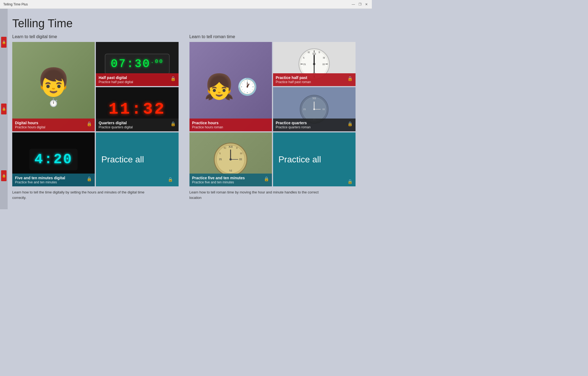  Describe the element at coordinates (137, 109) in the screenshot. I see `tile-quarters-digital: 11:32 Quarters digital Practice quarters…` at that location.